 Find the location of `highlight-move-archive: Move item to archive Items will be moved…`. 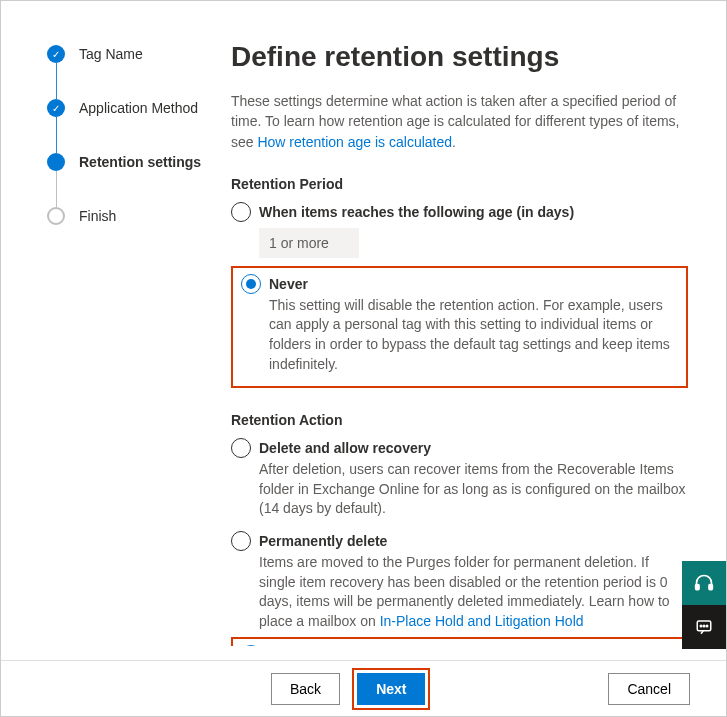

highlight-move-archive: Move item to archive Items will be moved… is located at coordinates (460, 642).